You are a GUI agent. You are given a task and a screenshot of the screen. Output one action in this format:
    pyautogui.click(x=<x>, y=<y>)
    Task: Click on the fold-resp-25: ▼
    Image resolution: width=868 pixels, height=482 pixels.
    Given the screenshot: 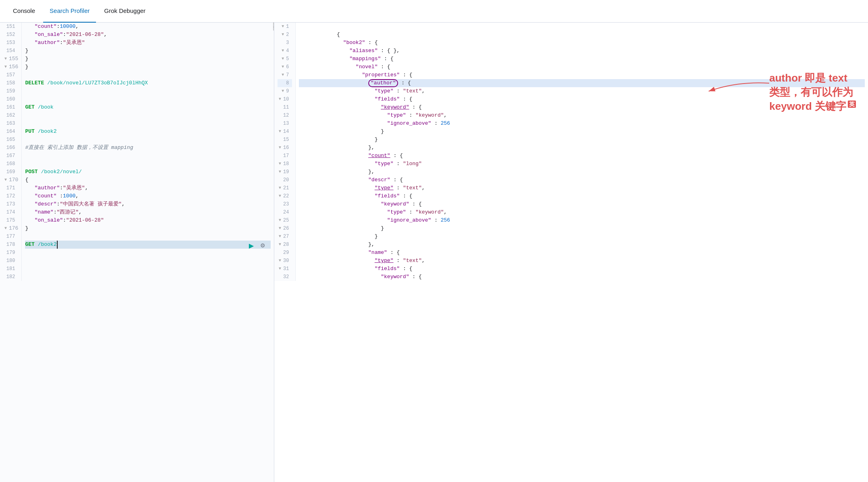 What is the action you would take?
    pyautogui.click(x=280, y=220)
    